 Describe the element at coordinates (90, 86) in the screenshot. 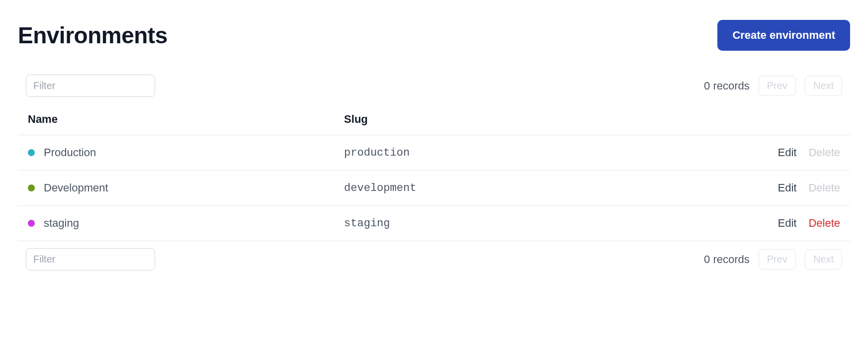

I see `filter-input-top` at that location.